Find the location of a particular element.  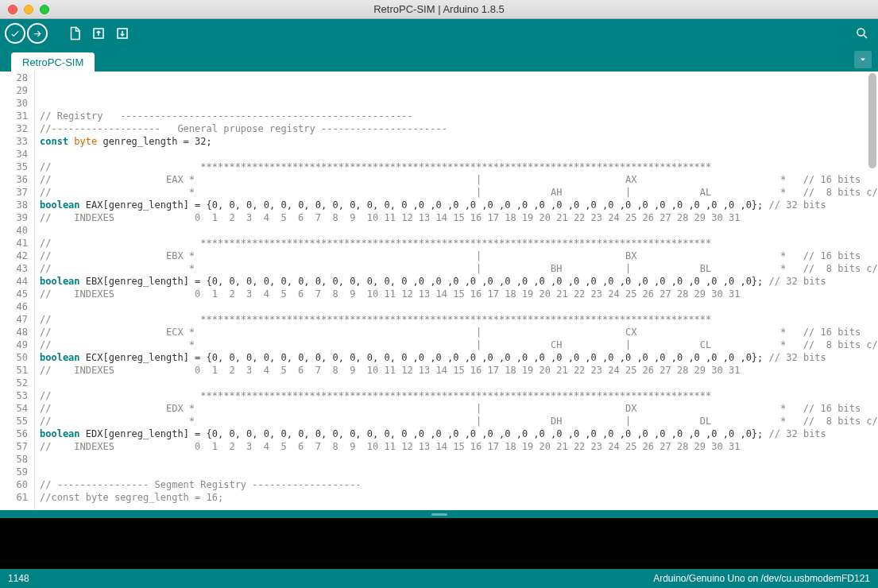

new-button is located at coordinates (75, 33).